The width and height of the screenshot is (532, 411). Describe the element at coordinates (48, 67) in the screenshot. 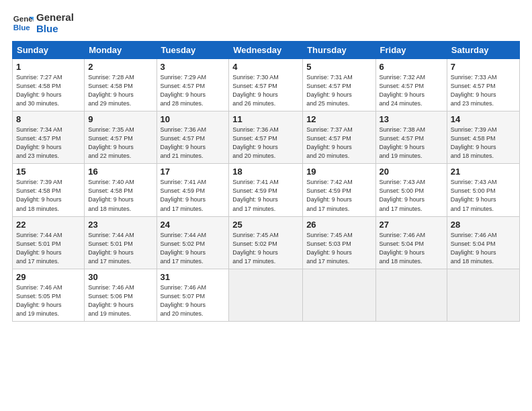

I see `day-number: 1` at that location.